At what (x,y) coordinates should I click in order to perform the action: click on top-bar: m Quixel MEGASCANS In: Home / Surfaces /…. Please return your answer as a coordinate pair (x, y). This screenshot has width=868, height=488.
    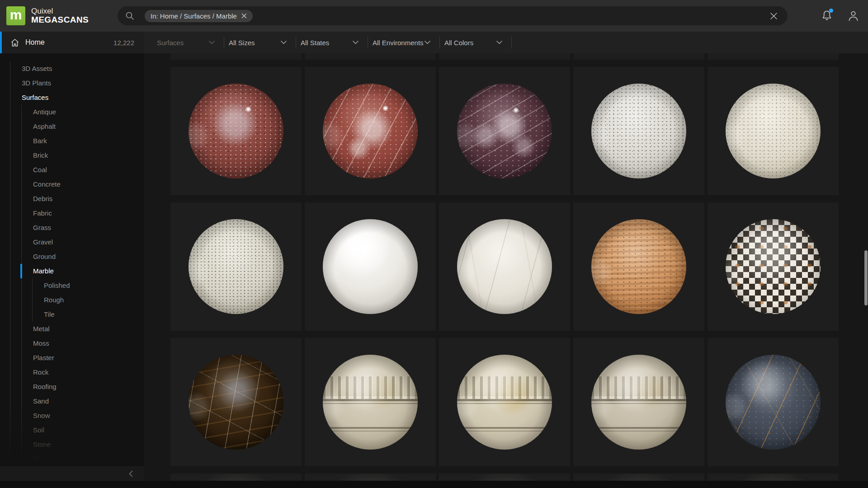
    Looking at the image, I should click on (434, 16).